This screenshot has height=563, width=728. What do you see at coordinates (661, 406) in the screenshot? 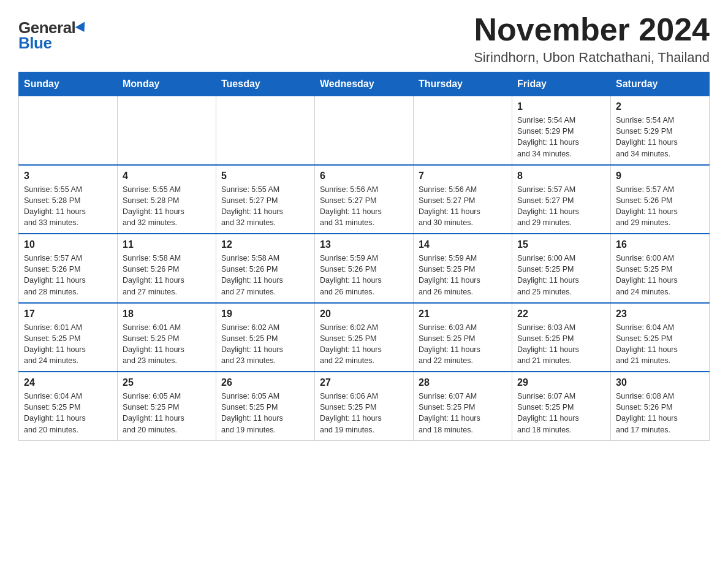
I see `calendar-cell: 30Sunrise: 6:08 AMSunset: 5:26 PMDayligh…` at bounding box center [661, 406].